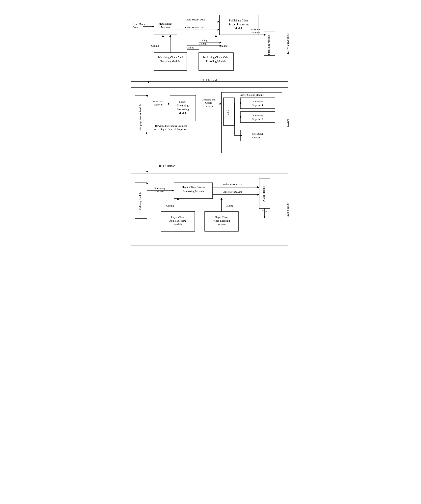 The height and width of the screenshot is (504, 421). What do you see at coordinates (288, 210) in the screenshot?
I see `player-section-label: Player Client` at bounding box center [288, 210].